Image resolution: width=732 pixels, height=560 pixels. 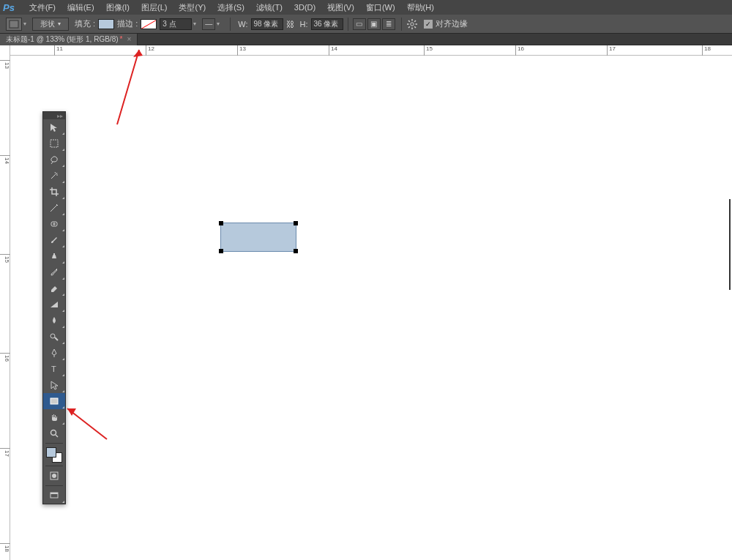 What do you see at coordinates (54, 176) in the screenshot?
I see `magic-wand-tool` at bounding box center [54, 176].